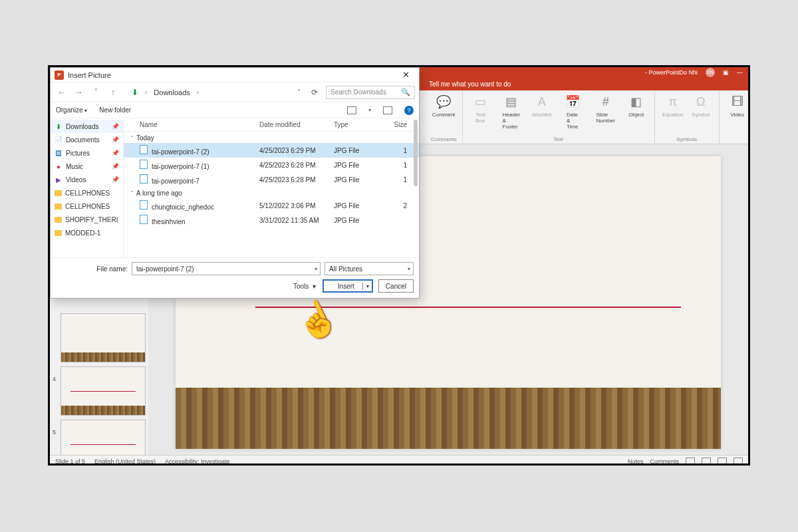  What do you see at coordinates (59, 140) in the screenshot?
I see `documents-icon: 📄` at bounding box center [59, 140].